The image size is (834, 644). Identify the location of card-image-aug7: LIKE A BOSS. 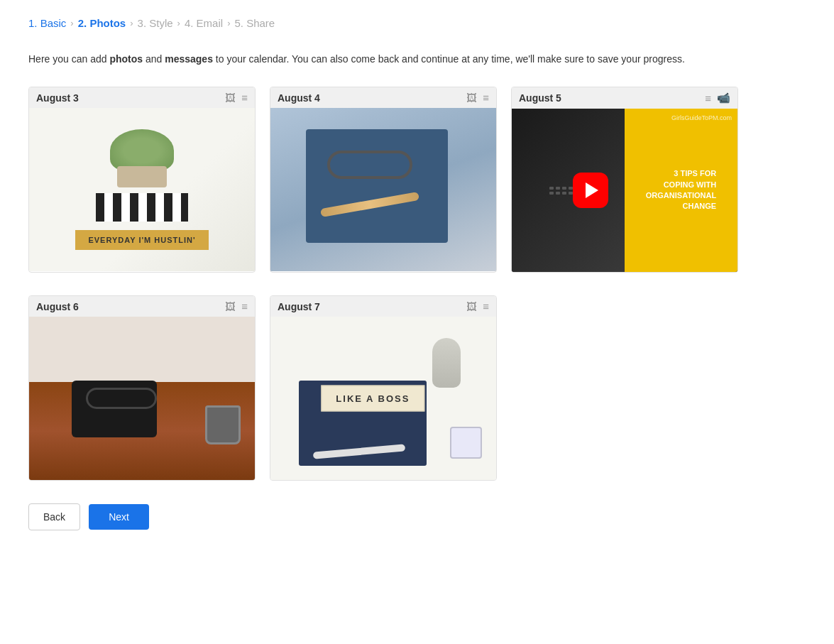
(383, 398).